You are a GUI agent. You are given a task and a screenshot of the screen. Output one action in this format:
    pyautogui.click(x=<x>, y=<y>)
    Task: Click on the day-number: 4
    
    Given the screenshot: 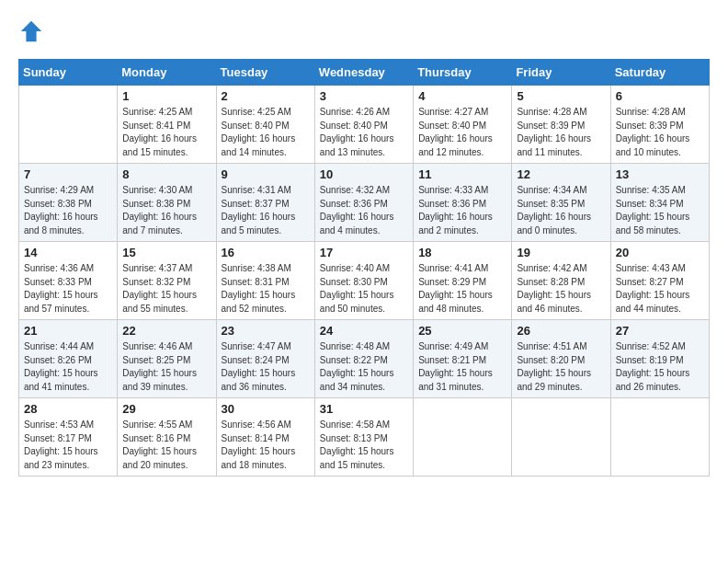 What is the action you would take?
    pyautogui.click(x=462, y=96)
    